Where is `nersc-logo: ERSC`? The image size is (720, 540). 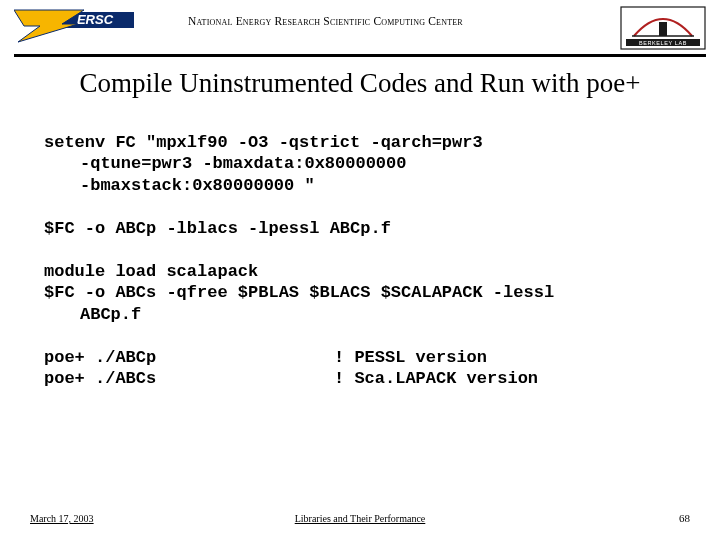
nersc-logo: ERSC is located at coordinates (74, 27).